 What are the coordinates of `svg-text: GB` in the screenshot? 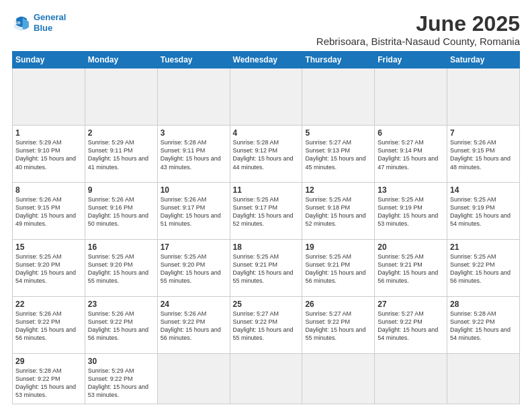 It's located at (17, 21).